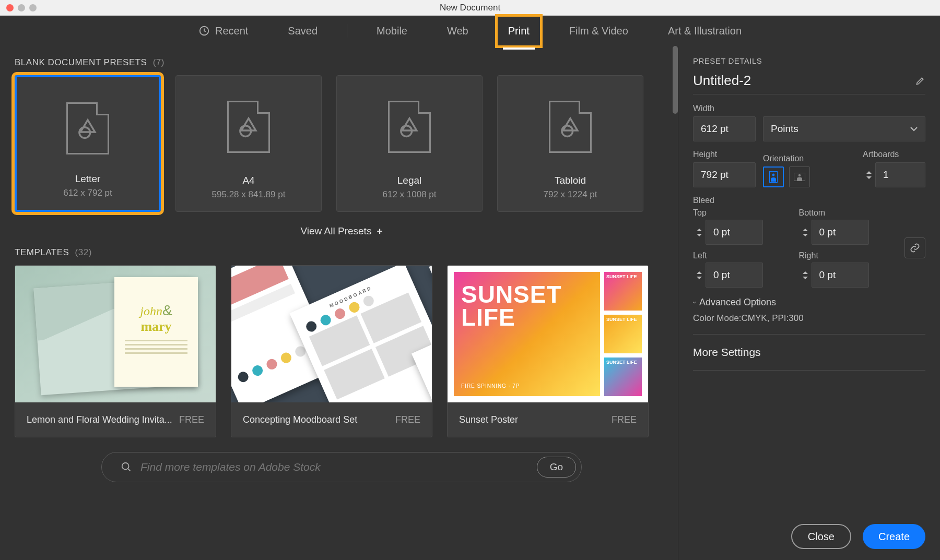  Describe the element at coordinates (805, 275) in the screenshot. I see `bleed-right-stepper` at that location.